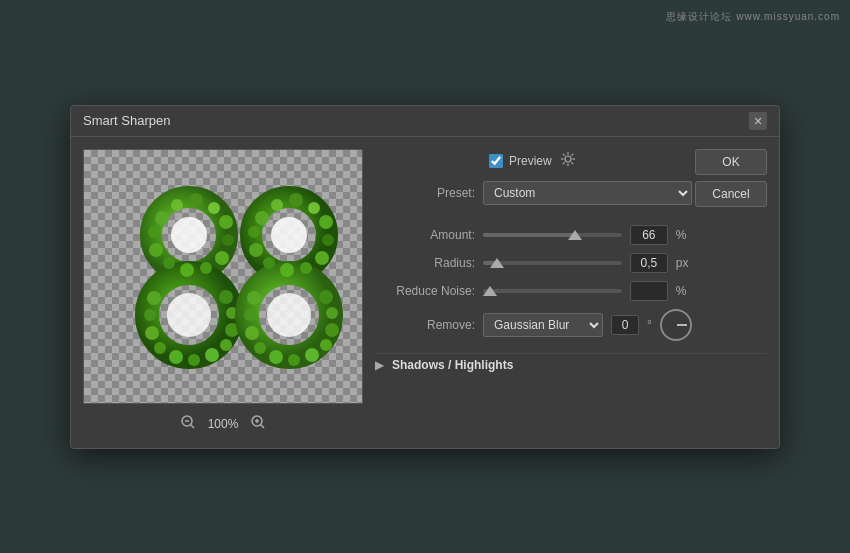 The image size is (850, 553). I want to click on radius-slider-track, so click(552, 263).